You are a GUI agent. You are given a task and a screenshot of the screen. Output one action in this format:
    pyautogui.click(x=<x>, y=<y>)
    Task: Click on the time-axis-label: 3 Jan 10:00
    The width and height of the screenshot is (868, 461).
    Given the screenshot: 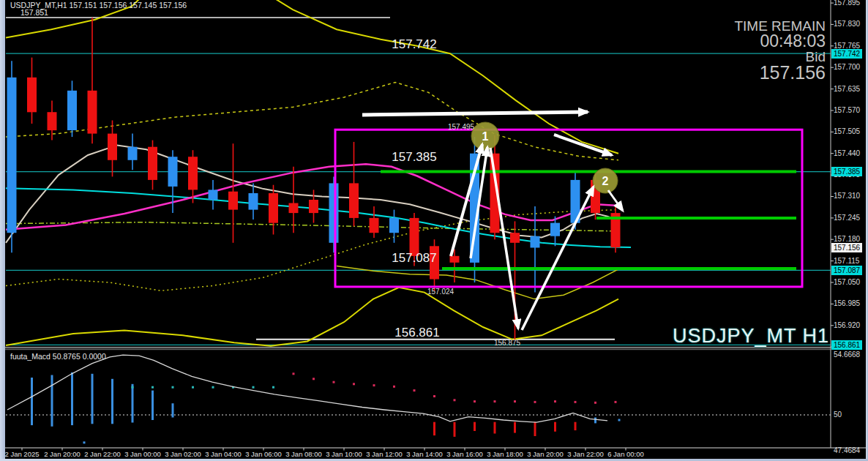 What is the action you would take?
    pyautogui.click(x=344, y=454)
    